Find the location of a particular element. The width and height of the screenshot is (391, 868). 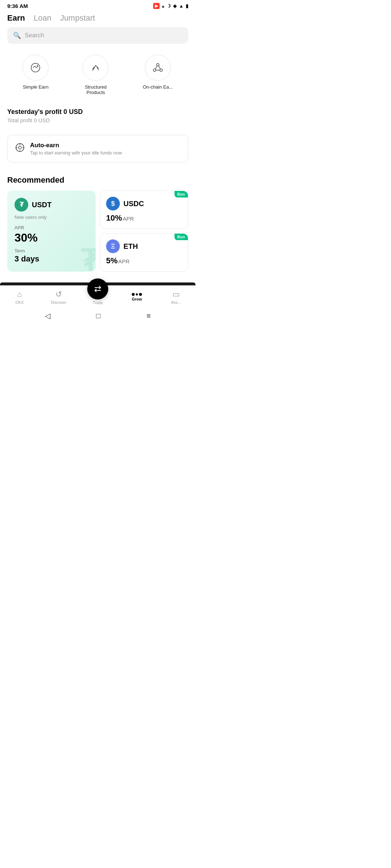

onchain-earn-label: On-chain Ea... is located at coordinates (158, 87).